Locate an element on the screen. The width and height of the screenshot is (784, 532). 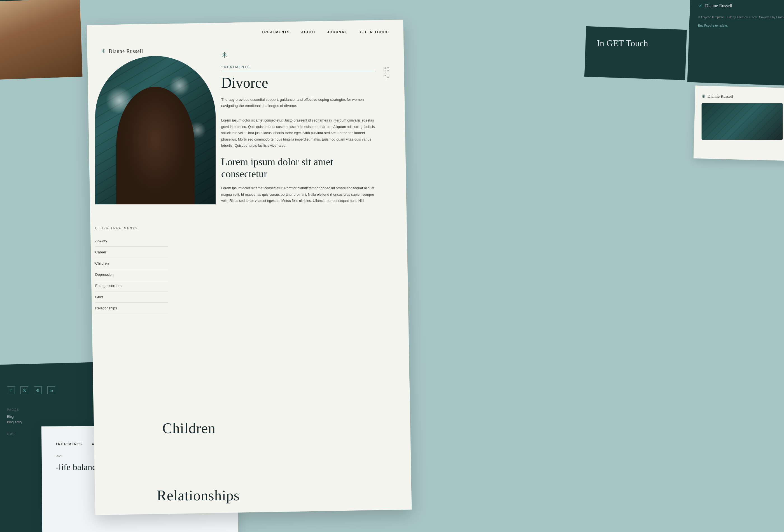
treatment-eating-disorders: Eating disorders is located at coordinates (132, 286).